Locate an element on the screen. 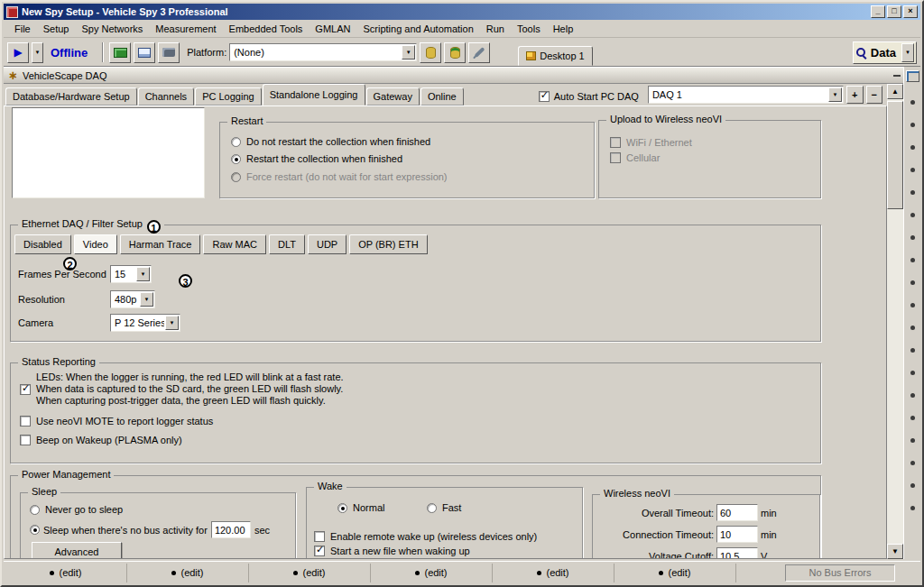 This screenshot has height=587, width=924. wake-normal-radio is located at coordinates (343, 509).